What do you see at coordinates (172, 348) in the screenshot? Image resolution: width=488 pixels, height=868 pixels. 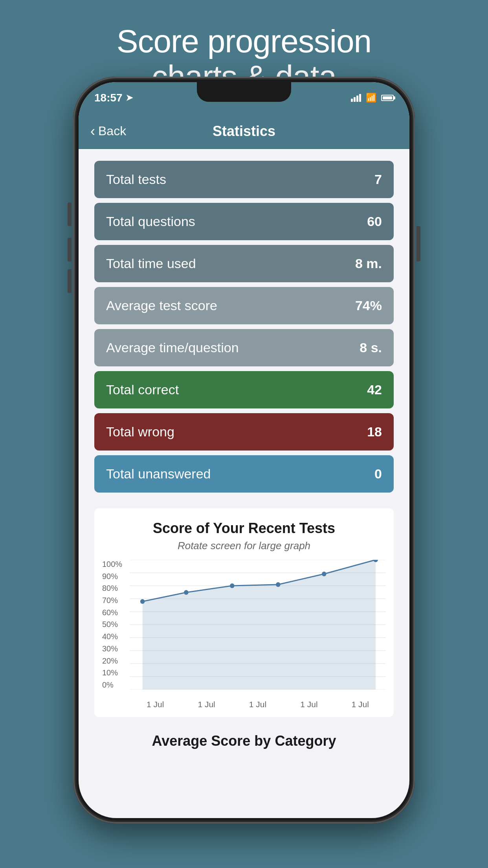 I see `stat-label-avg-time: Average time/question` at bounding box center [172, 348].